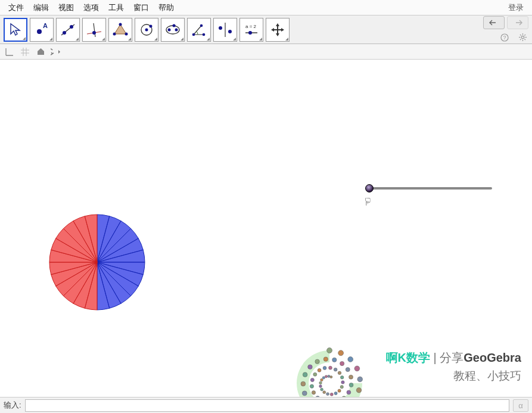  What do you see at coordinates (13, 405) in the screenshot?
I see `input-label: 输入:` at bounding box center [13, 405].